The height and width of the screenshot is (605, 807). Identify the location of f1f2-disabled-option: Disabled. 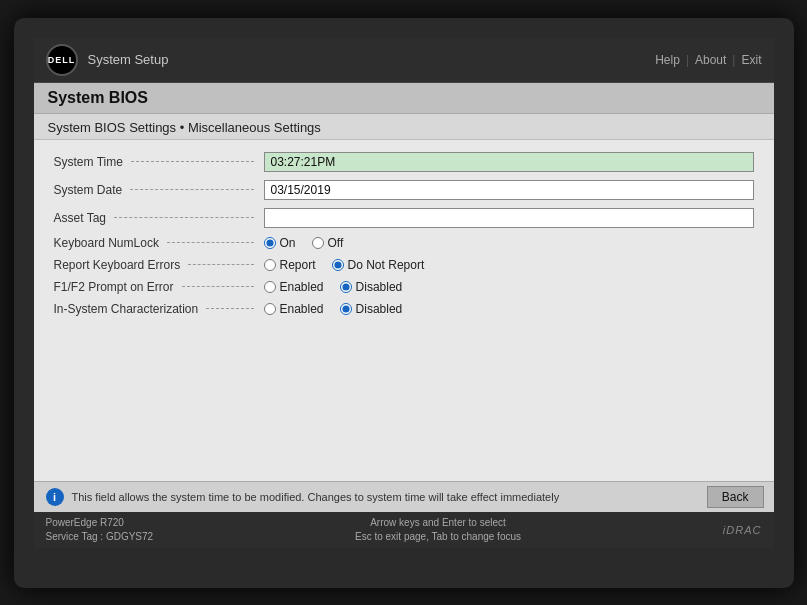
(372, 287).